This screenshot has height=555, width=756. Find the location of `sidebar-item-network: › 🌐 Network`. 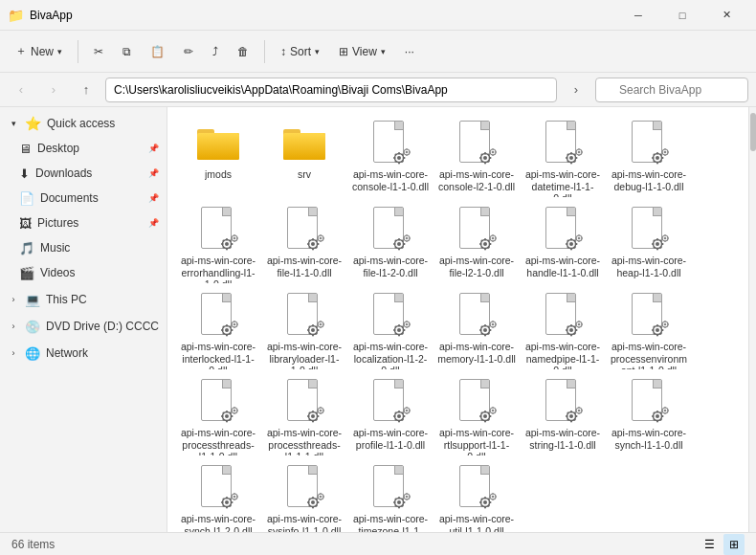

sidebar-item-network: › 🌐 Network is located at coordinates (83, 353).